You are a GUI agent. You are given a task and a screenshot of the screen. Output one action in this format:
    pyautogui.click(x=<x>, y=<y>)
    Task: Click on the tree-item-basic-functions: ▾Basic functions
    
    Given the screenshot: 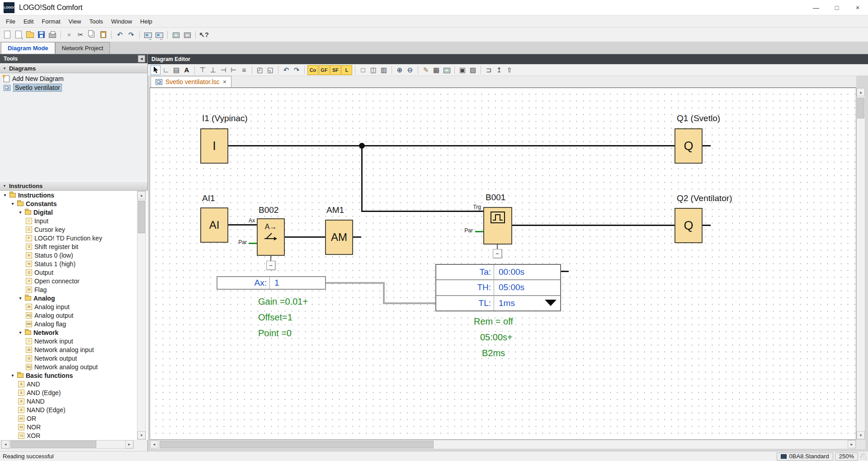 What is the action you would take?
    pyautogui.click(x=68, y=375)
    